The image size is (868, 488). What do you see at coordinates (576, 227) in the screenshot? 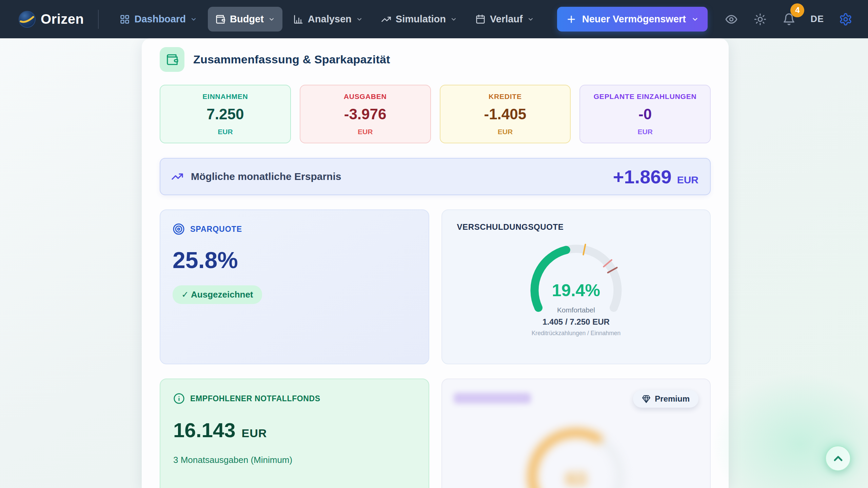
I see `verschuldungsquote-title: VERSCHULDUNGSQUOTE` at bounding box center [576, 227].